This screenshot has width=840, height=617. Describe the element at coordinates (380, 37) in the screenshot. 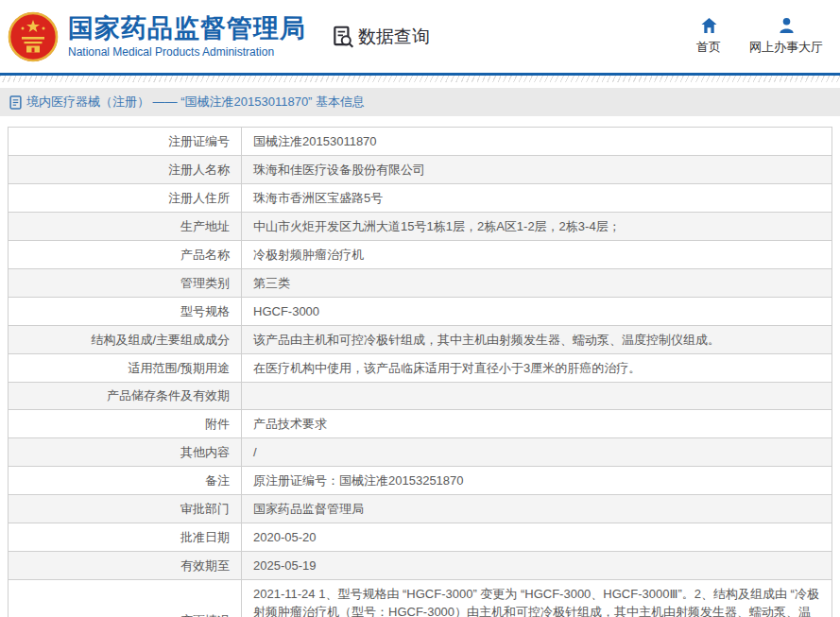

I see `data-query-tab: 数据查询` at that location.